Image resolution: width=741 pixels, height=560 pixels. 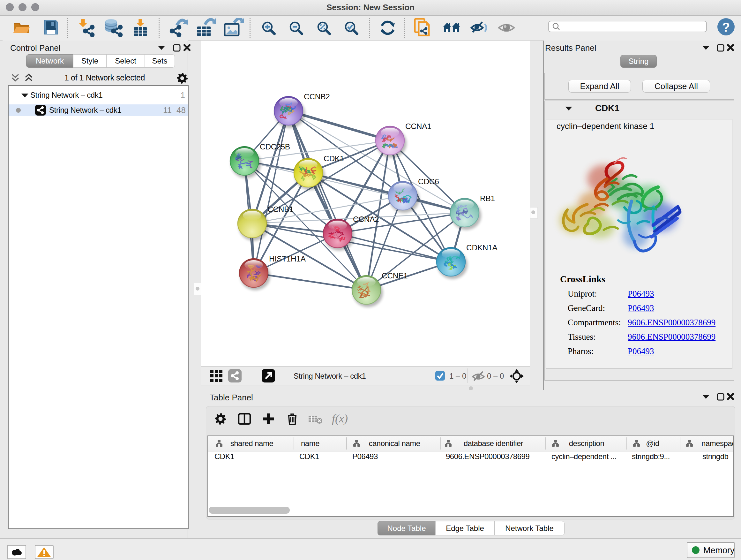 I want to click on svg-text: description, so click(x=587, y=443).